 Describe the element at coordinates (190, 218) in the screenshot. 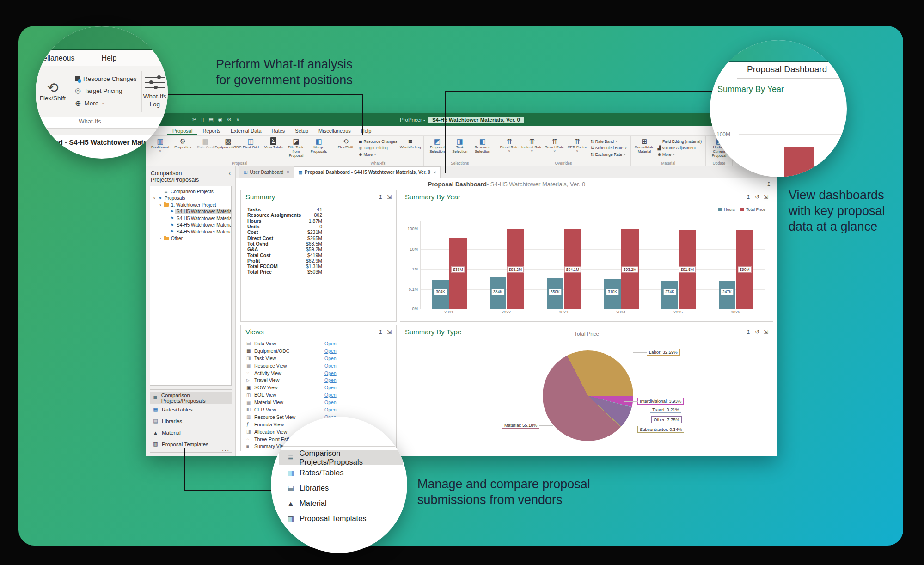

I see `tree-item-s4-h5-watchtower-materials-ver-1: ⚑S4-H5 Watchtower Materials, Ver. 1` at that location.